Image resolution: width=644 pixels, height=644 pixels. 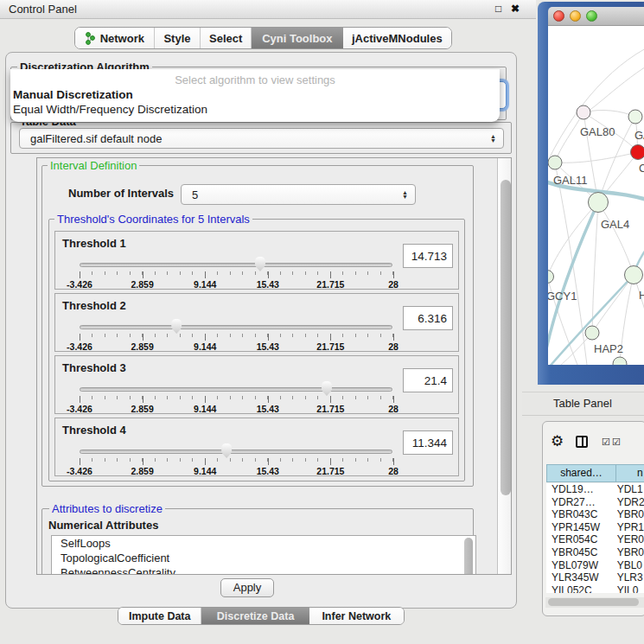 I want to click on node-gal80, so click(x=583, y=112).